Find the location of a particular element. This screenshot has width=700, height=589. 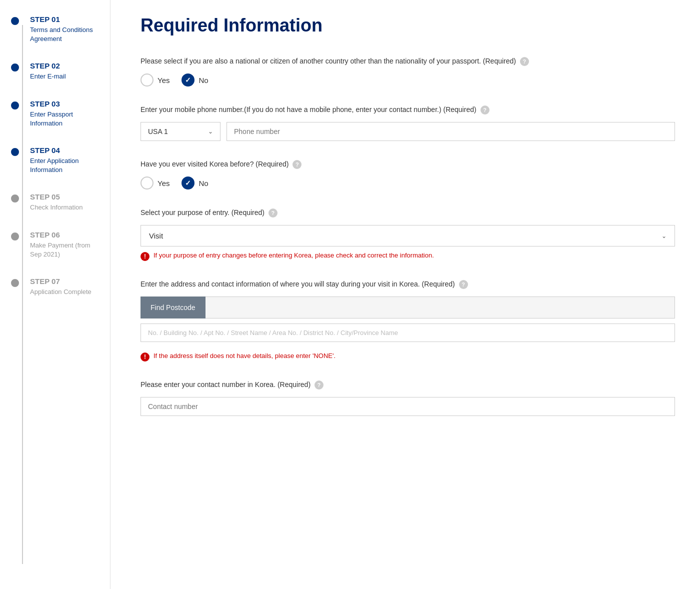

step-label-2: STEP 02 is located at coordinates (65, 66).